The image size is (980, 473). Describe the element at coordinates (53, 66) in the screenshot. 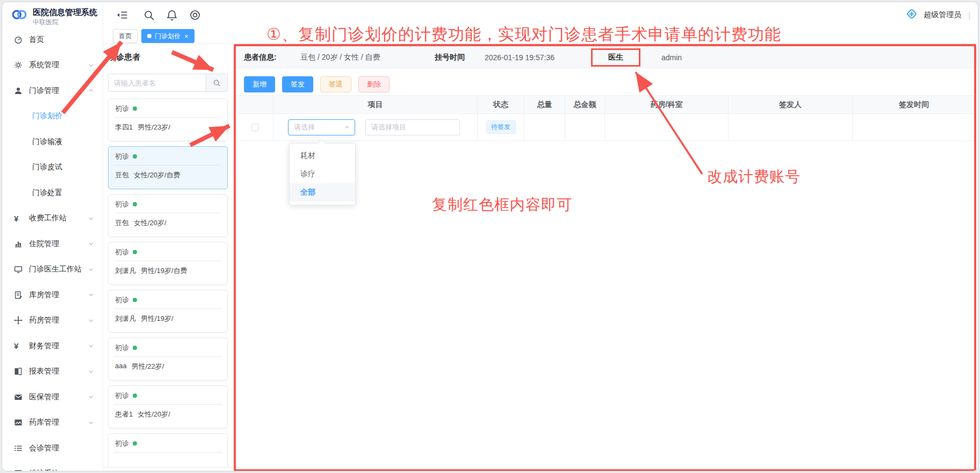

I see `sidebar-item: 系统管理` at that location.